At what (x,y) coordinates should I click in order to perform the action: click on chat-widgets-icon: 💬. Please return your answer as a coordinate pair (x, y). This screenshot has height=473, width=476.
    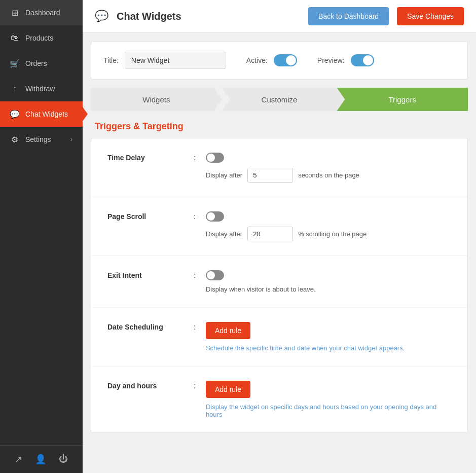
    Looking at the image, I should click on (15, 114).